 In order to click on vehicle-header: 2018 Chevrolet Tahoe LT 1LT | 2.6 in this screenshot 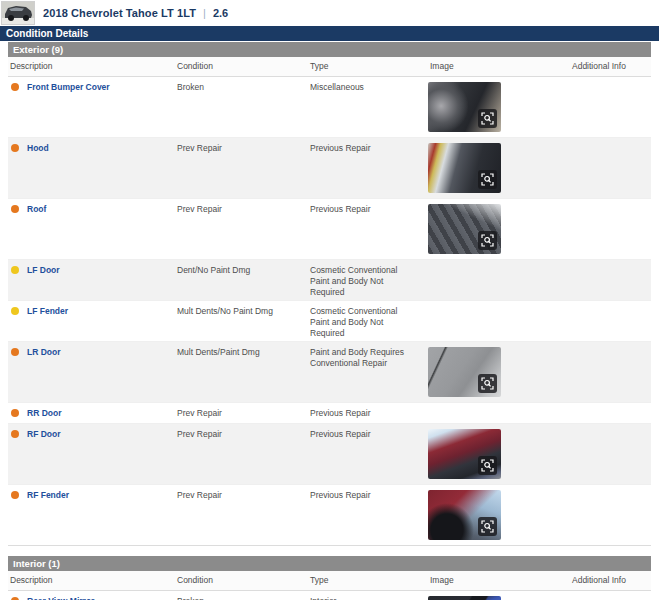, I will do `click(330, 13)`.